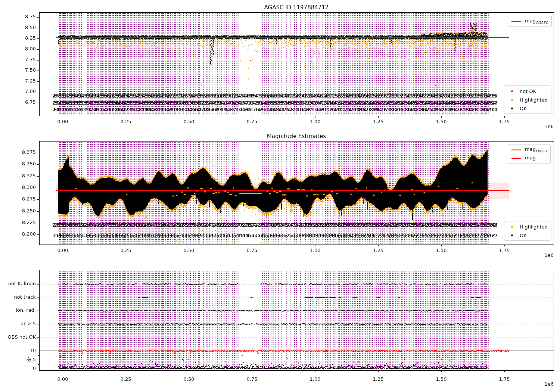  What do you see at coordinates (28, 16) in the screenshot?
I see `y-tick-label: 8.75` at bounding box center [28, 16].